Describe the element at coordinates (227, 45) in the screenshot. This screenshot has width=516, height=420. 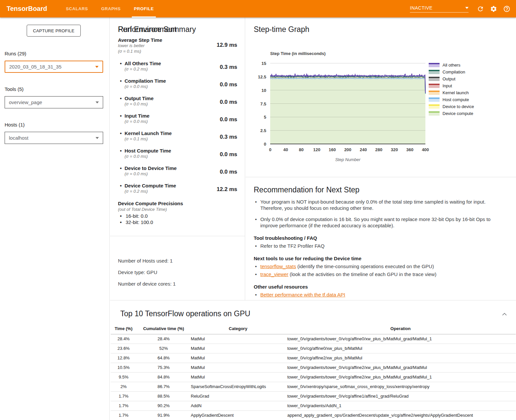
I see `metric-value: 12.9 ms` at that location.